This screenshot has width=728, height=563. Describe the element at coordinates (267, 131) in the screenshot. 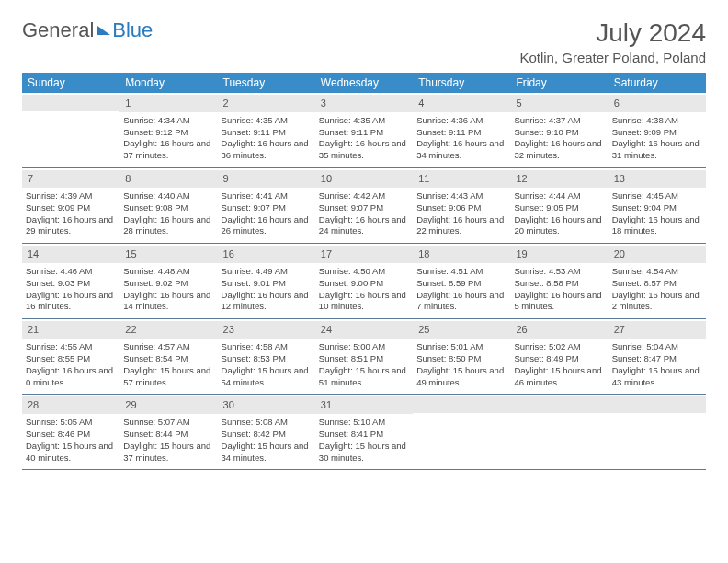

I see `day-cell: 2Sunrise: 4:35 AMSunset: 9:11 PMDaylight…` at that location.